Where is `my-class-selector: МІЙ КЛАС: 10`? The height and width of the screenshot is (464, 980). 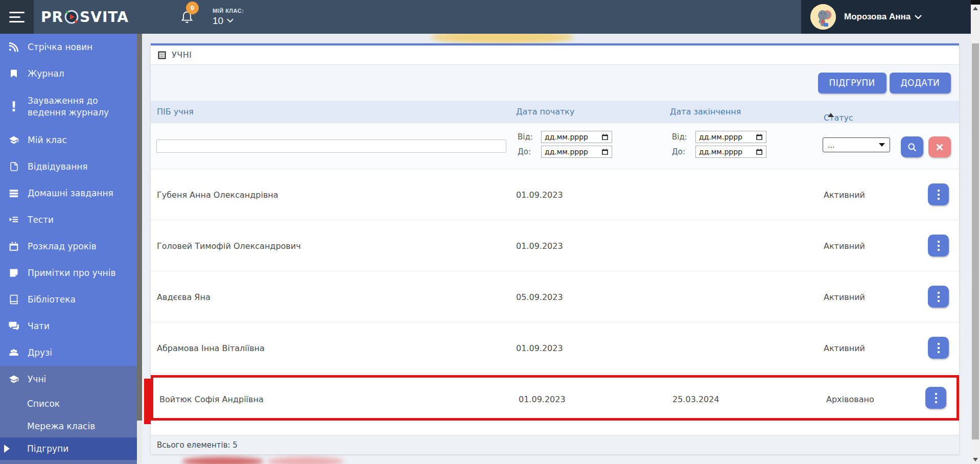
my-class-selector: МІЙ КЛАС: 10 is located at coordinates (228, 17).